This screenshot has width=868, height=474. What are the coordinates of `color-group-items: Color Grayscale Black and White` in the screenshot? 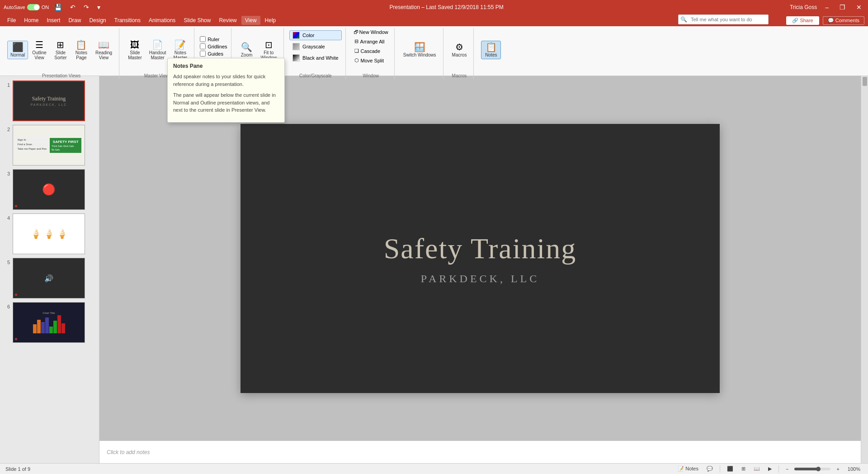 It's located at (316, 50).